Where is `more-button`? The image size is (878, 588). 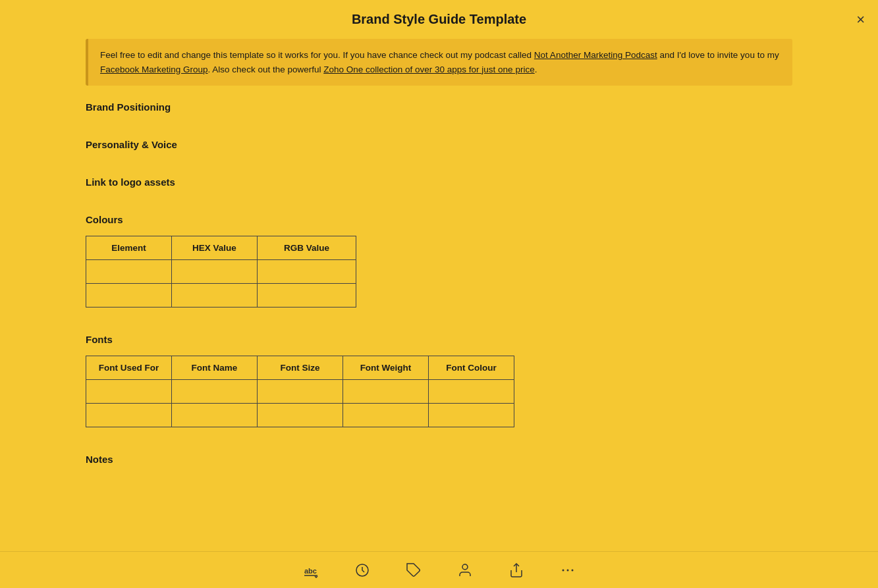 more-button is located at coordinates (568, 570).